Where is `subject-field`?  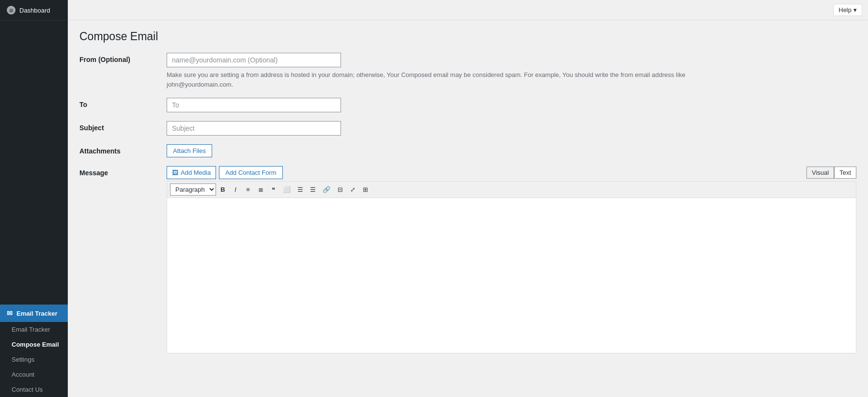 subject-field is located at coordinates (512, 128).